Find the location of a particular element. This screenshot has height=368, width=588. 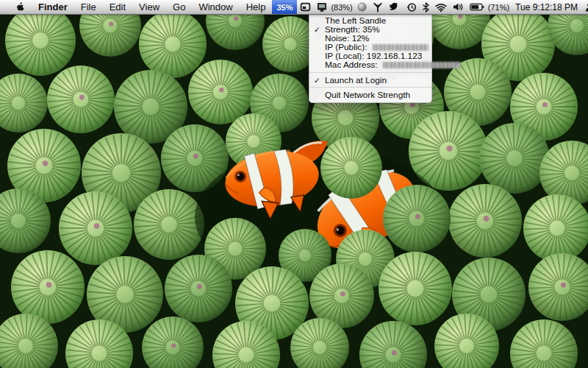

network-strength-menu-extra: 35% is located at coordinates (284, 7).